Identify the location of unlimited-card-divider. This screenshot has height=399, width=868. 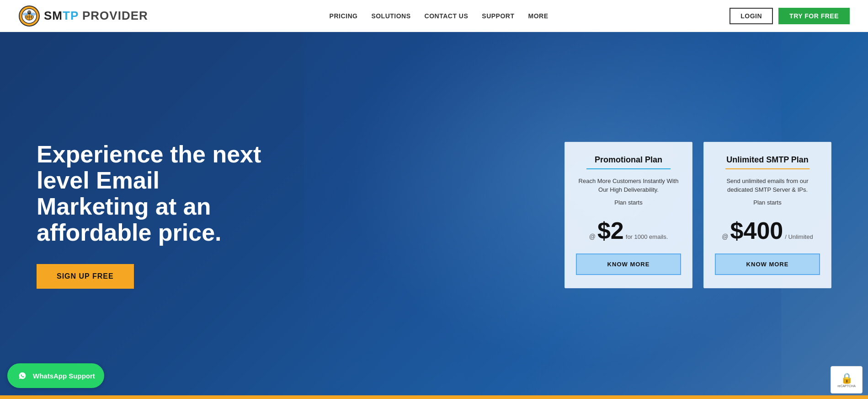
(767, 169).